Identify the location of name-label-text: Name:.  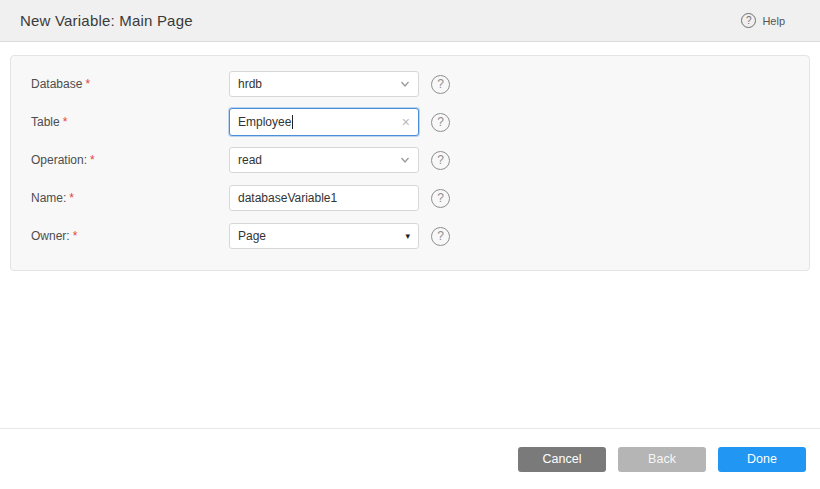
(48, 198).